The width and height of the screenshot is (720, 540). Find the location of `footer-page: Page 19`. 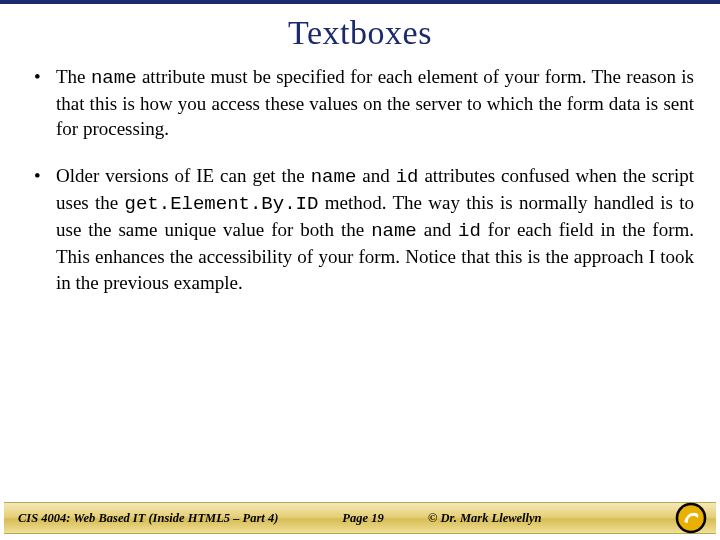

footer-page: Page 19 is located at coordinates (363, 518).